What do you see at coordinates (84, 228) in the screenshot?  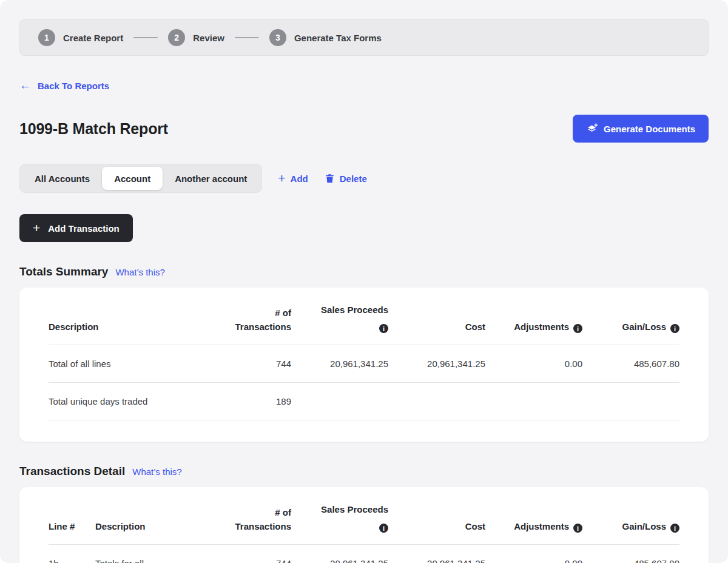 I see `add-transaction-label: Add Transaction` at bounding box center [84, 228].